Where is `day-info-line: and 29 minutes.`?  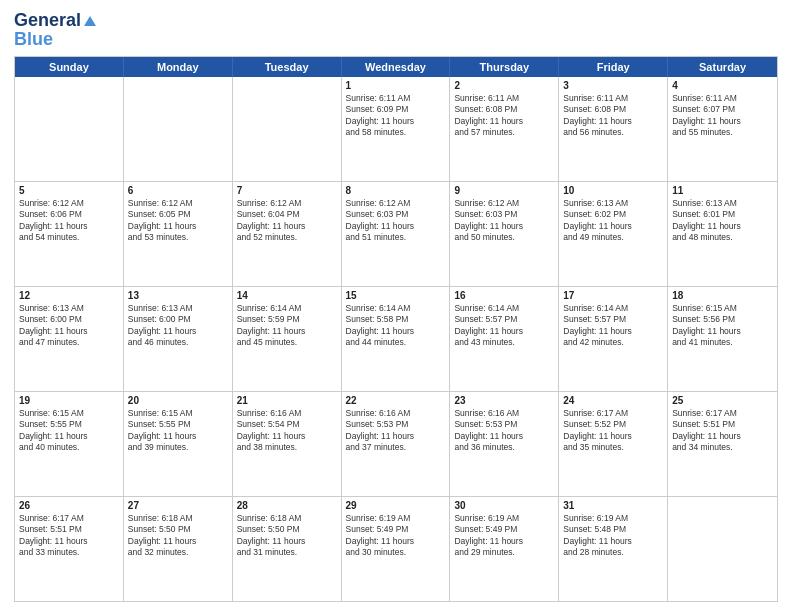 day-info-line: and 29 minutes. is located at coordinates (504, 552).